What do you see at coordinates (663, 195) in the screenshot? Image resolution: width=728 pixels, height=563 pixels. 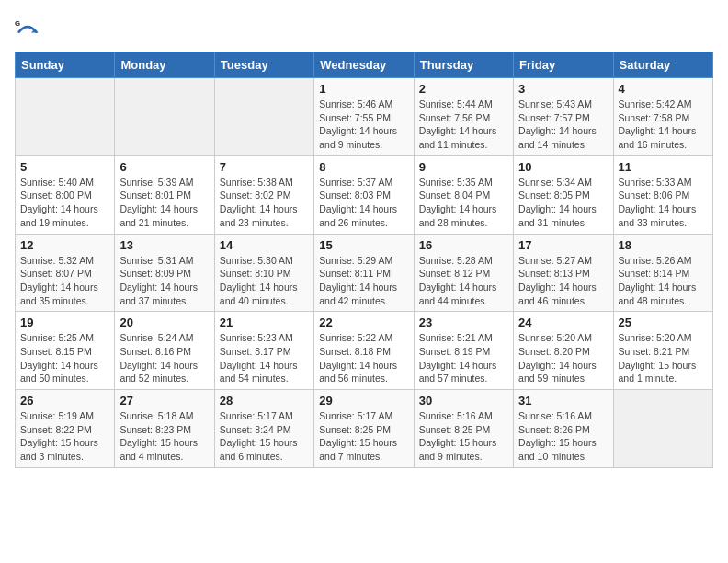 I see `calendar-day-cell: 11Sunrise: 5:33 AM Sunset: 8:06 PM Dayli…` at bounding box center [663, 195].